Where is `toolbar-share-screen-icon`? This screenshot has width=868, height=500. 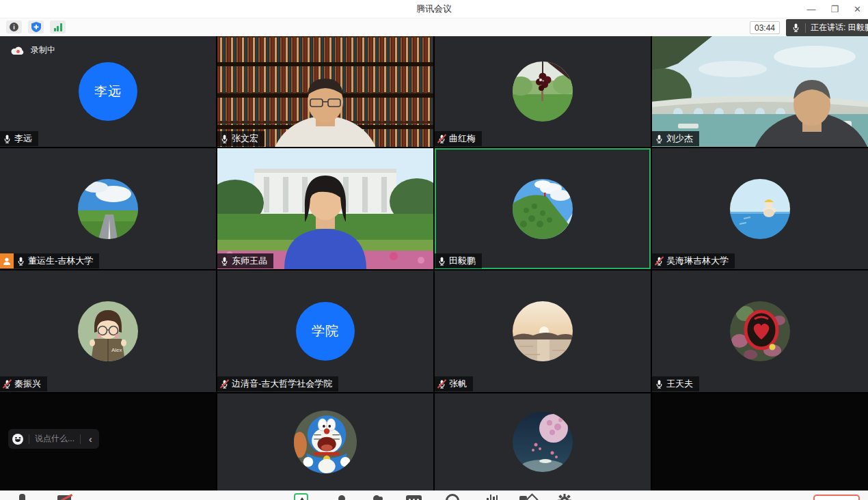
toolbar-share-screen-icon is located at coordinates (301, 497).